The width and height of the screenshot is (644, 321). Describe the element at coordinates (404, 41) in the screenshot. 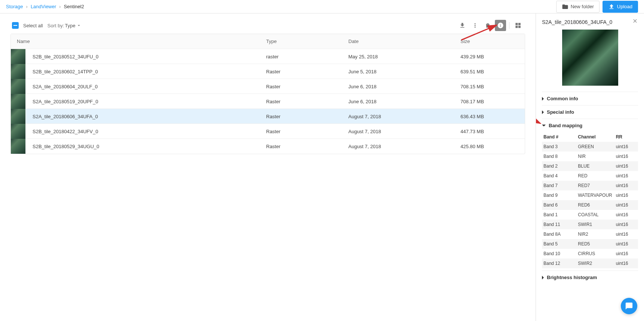

I see `col-date: Date` at that location.